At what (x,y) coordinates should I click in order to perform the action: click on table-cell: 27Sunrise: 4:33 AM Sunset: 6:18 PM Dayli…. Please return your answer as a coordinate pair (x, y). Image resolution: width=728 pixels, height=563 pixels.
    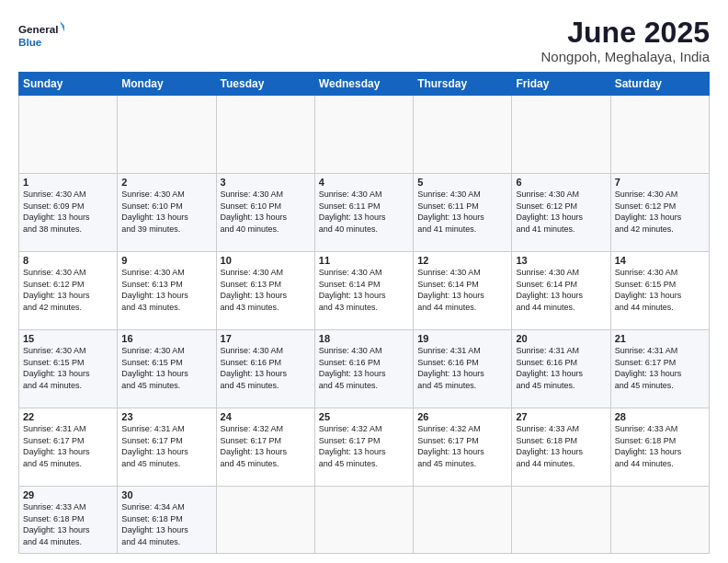
    Looking at the image, I should click on (561, 447).